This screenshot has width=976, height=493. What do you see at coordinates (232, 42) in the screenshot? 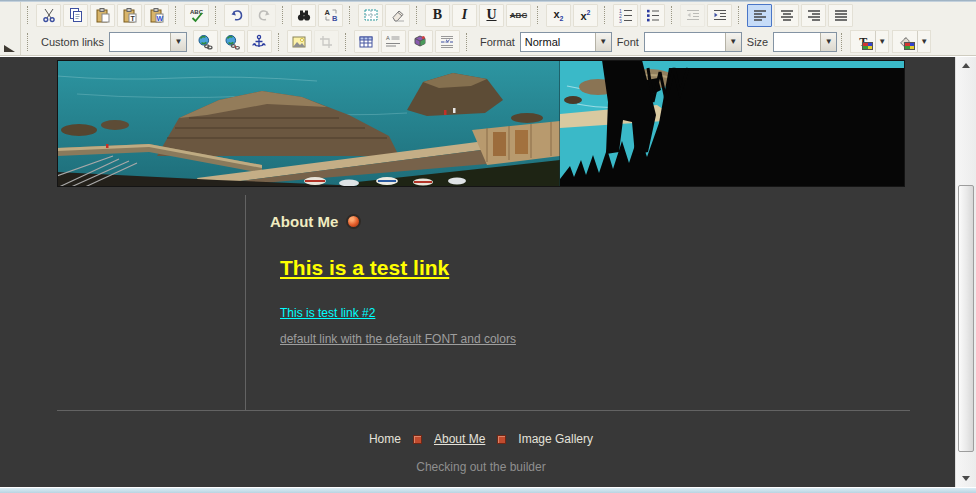
I see `remove-link-button` at bounding box center [232, 42].